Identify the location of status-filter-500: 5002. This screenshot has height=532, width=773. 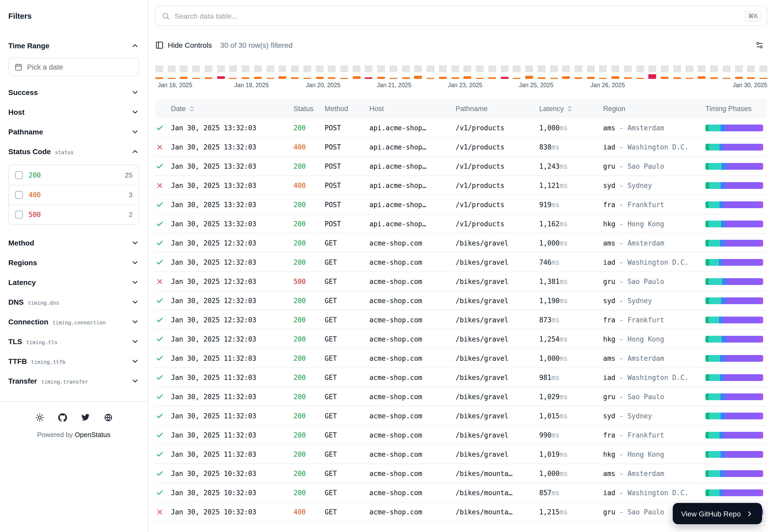
(74, 214).